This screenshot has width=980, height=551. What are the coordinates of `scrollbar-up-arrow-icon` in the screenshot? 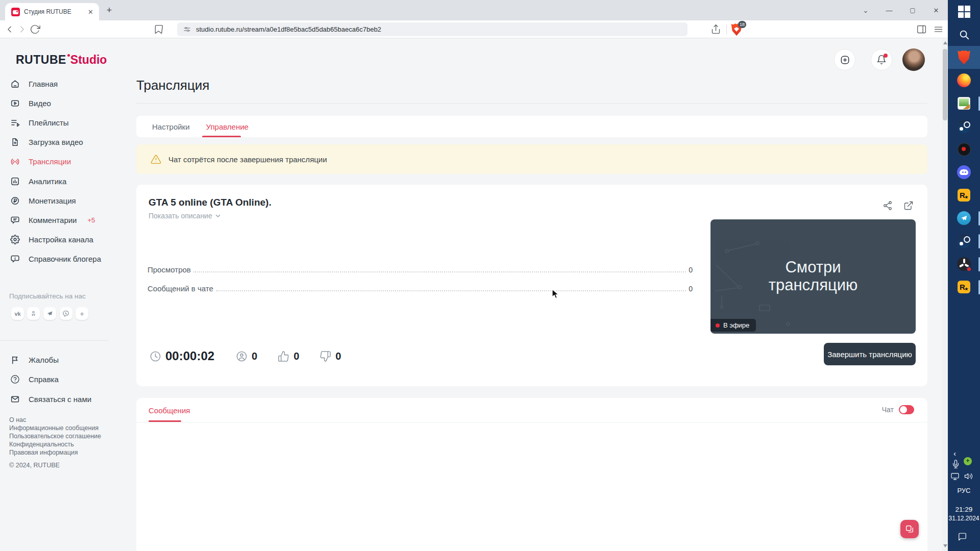 It's located at (945, 43).